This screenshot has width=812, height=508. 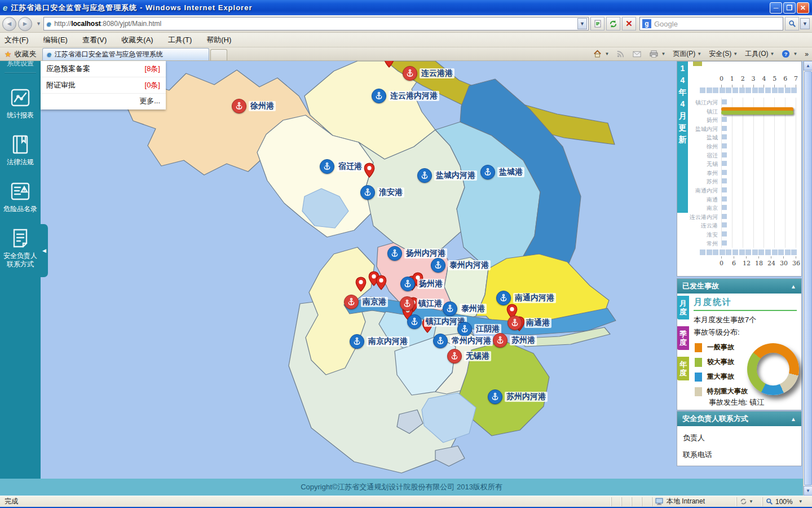 What do you see at coordinates (807, 491) in the screenshot?
I see `scroll-down-button: ▼` at bounding box center [807, 491].